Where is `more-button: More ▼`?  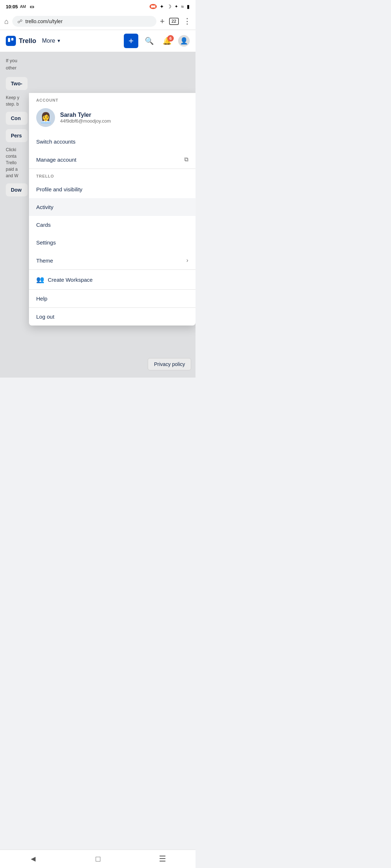 more-button: More ▼ is located at coordinates (51, 41).